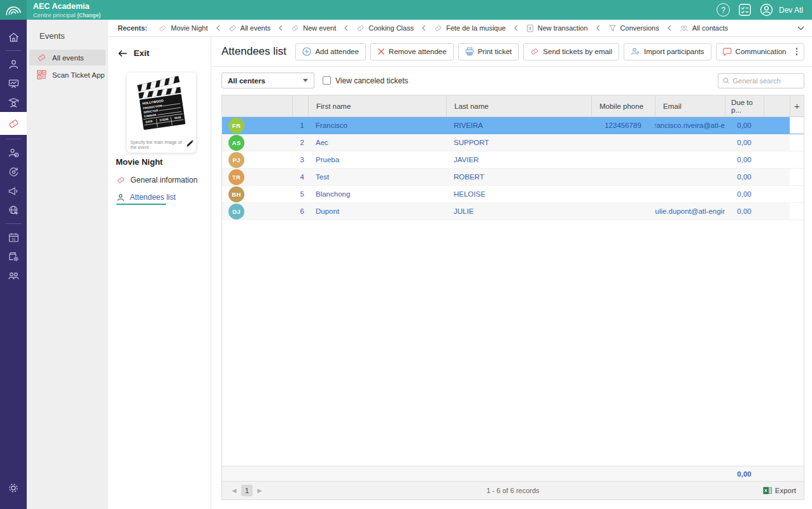 Image resolution: width=812 pixels, height=509 pixels. What do you see at coordinates (635, 52) in the screenshot?
I see `import-people-icon` at bounding box center [635, 52].